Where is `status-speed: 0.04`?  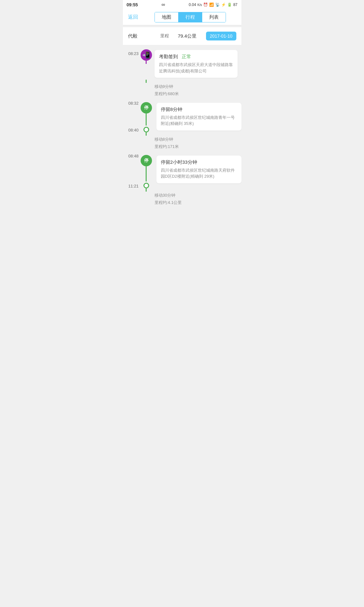 status-speed: 0.04 is located at coordinates (192, 5).